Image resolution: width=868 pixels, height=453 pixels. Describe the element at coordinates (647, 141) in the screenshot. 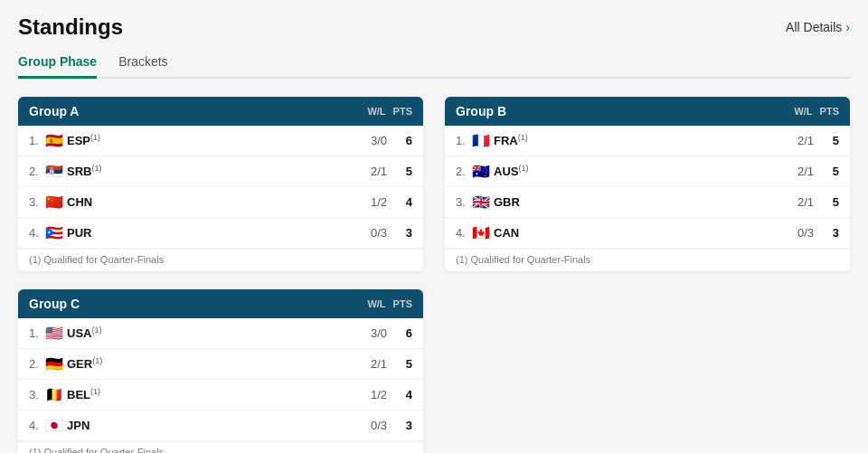

I see `table-row: 1. 🇫🇷 FRA(1) 2/1 5` at that location.